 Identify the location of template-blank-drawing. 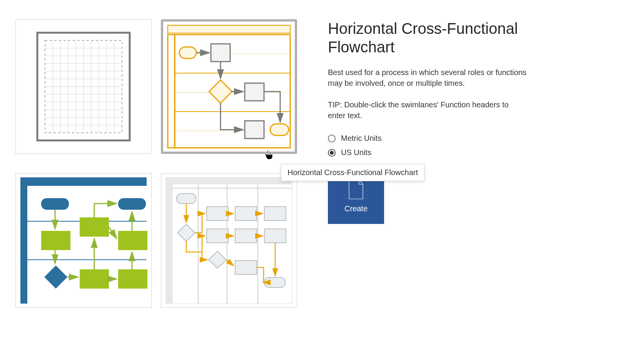
(84, 87).